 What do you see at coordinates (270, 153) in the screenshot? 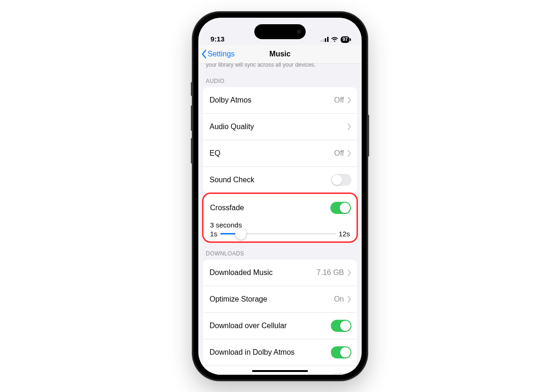
I see `eq-label: EQ` at bounding box center [270, 153].